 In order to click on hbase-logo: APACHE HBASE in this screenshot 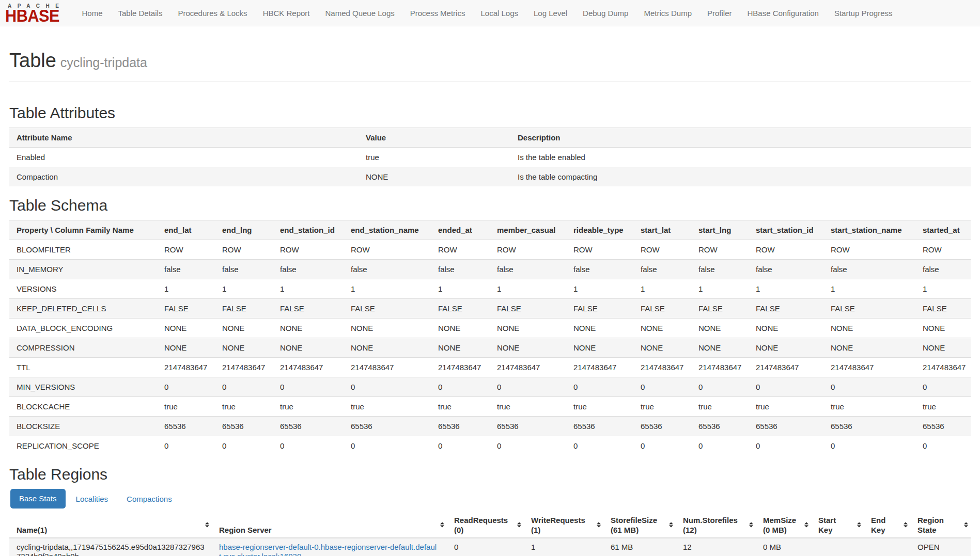, I will do `click(35, 13)`.